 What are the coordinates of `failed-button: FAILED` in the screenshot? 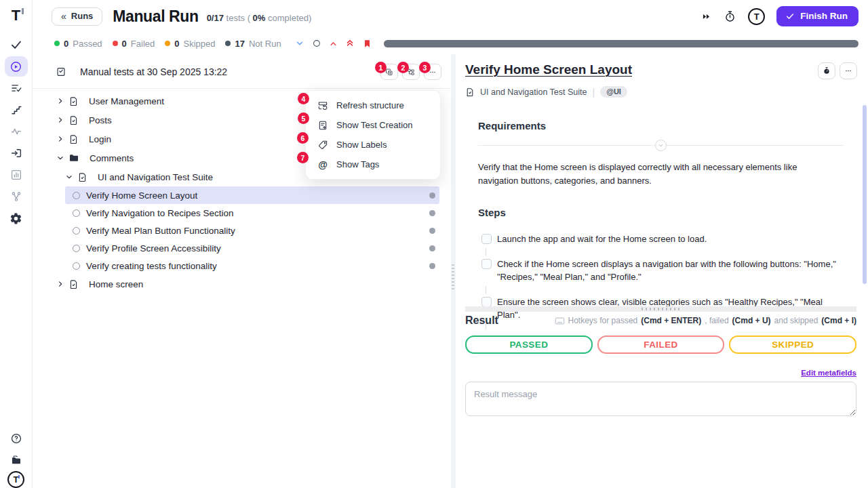 It's located at (661, 344).